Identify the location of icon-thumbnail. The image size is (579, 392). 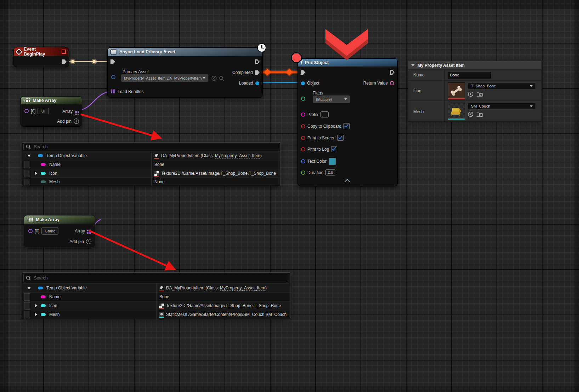
(456, 91).